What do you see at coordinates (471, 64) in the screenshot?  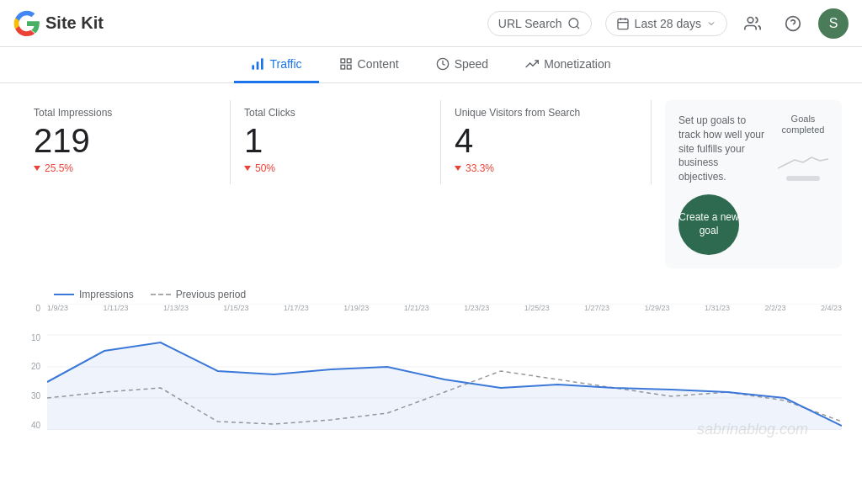 I see `tab-speed-label: Speed` at bounding box center [471, 64].